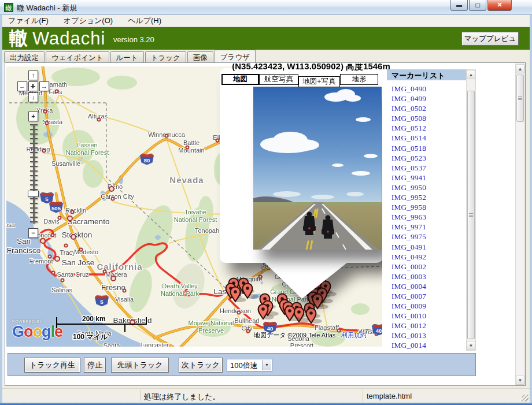 Image resolution: width=532 pixels, height=405 pixels. What do you see at coordinates (266, 8) in the screenshot?
I see `title-bar: 轍 轍 Wadachi - 新規 ▬ ▢ ✕` at bounding box center [266, 8].